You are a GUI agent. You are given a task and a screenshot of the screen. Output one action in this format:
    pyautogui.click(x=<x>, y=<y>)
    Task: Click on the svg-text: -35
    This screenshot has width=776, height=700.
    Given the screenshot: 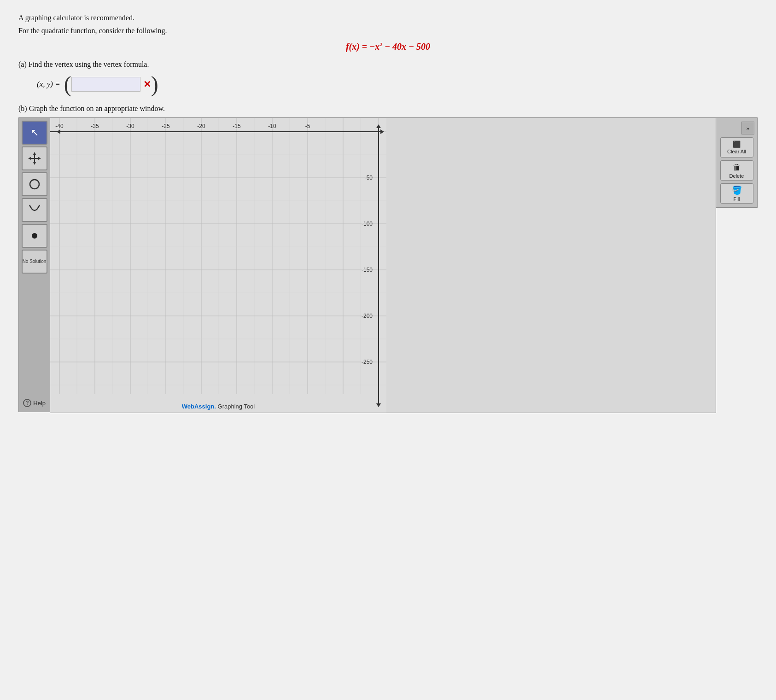 What is the action you would take?
    pyautogui.click(x=95, y=126)
    